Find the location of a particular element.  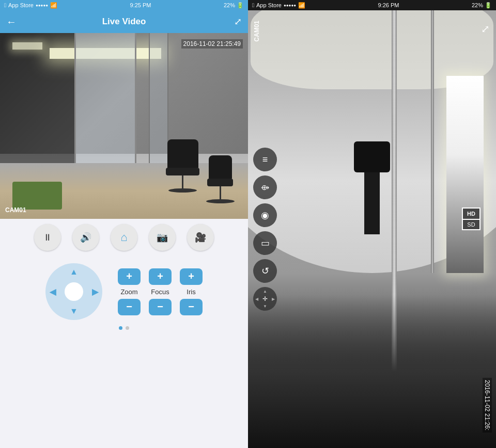

chair-leg is located at coordinates (183, 182).